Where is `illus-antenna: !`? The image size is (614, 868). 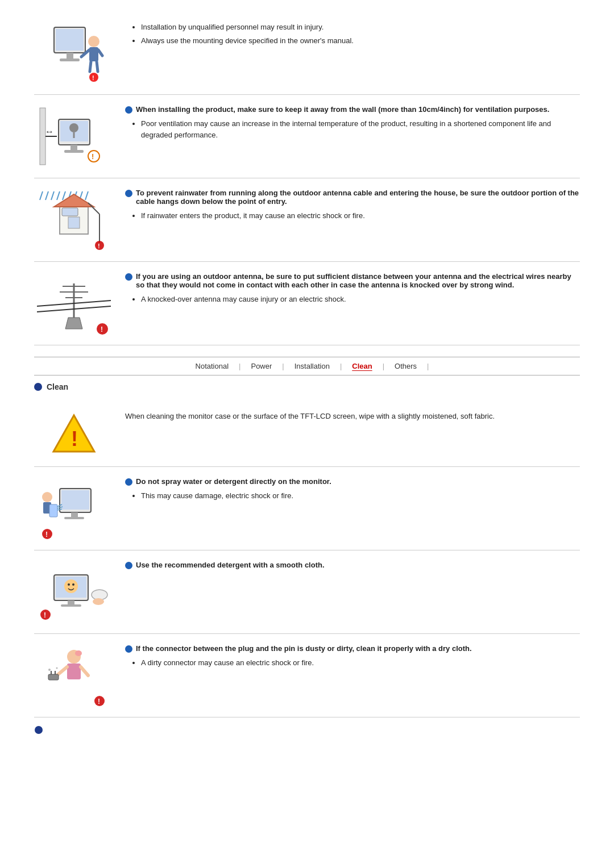
illus-antenna: ! is located at coordinates (74, 303).